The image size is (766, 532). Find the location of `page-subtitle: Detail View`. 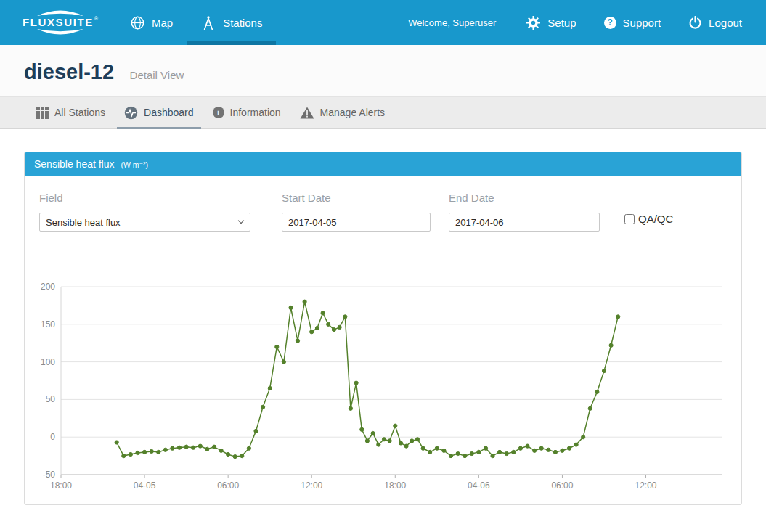

page-subtitle: Detail View is located at coordinates (157, 75).